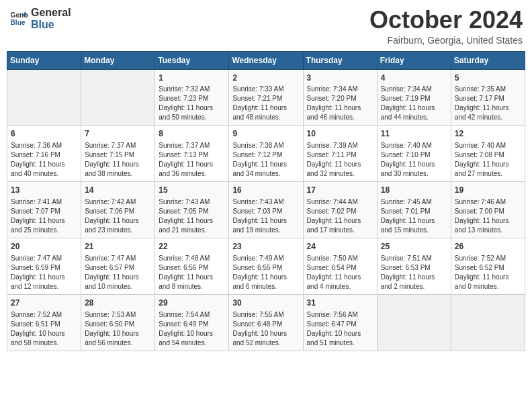 The height and width of the screenshot is (411, 532). What do you see at coordinates (414, 134) in the screenshot?
I see `day-number: 11` at bounding box center [414, 134].